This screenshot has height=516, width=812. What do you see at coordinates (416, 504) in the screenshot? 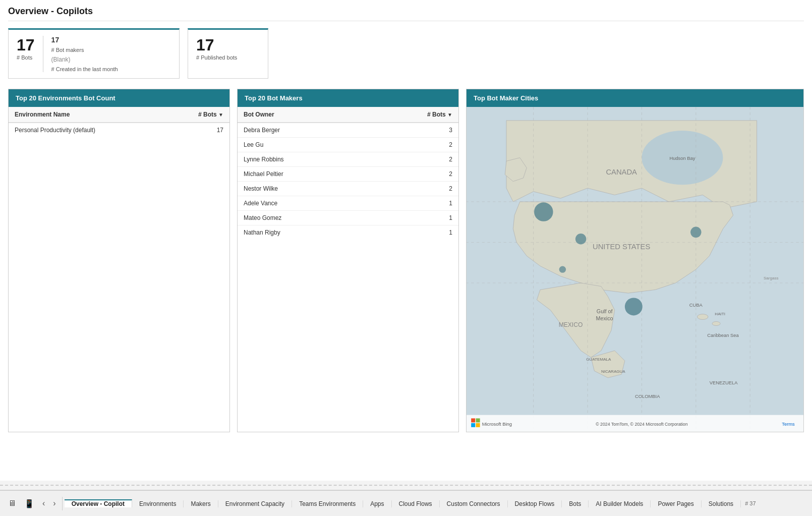
I see `tab-cloud-flows: Cloud Flows` at bounding box center [416, 504].